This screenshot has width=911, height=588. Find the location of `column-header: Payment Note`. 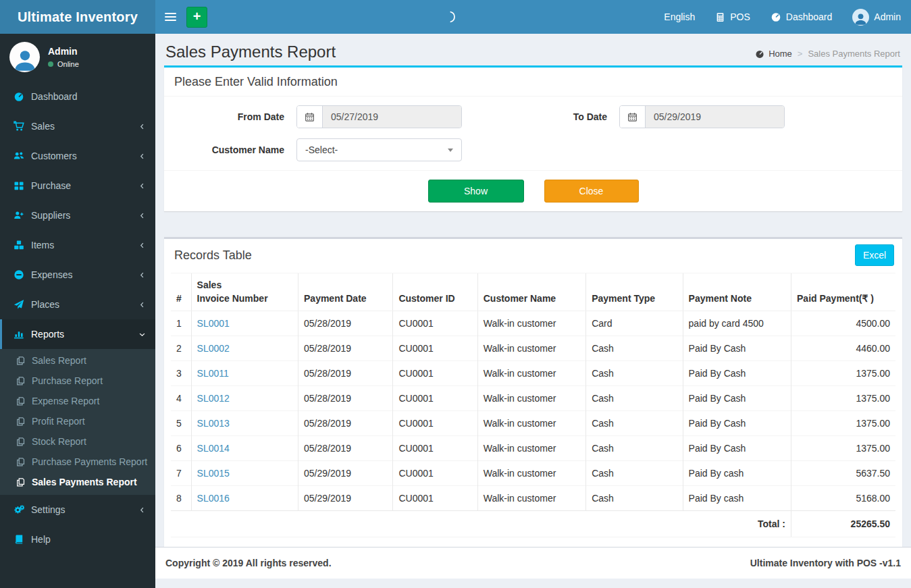

column-header: Payment Note is located at coordinates (737, 292).